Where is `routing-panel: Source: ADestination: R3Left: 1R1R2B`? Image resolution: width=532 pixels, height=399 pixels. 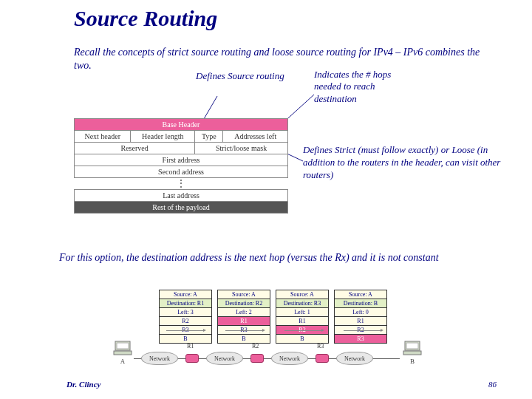 routing-panel: Source: ADestination: R3Left: 1R1R2B is located at coordinates (302, 316).